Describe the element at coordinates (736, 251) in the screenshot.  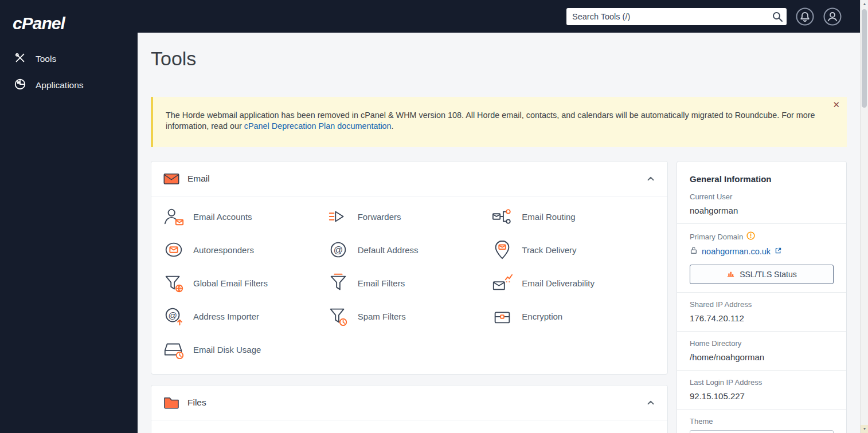
I see `primary-domain-link: noahgorman.co.uk` at that location.